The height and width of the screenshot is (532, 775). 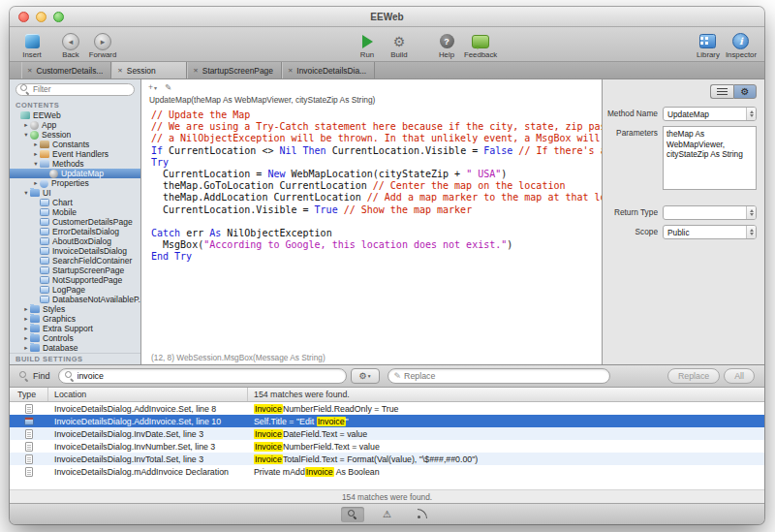 What do you see at coordinates (87, 280) in the screenshot?
I see `sidebar-item-label: NotSupportedPage` at bounding box center [87, 280].